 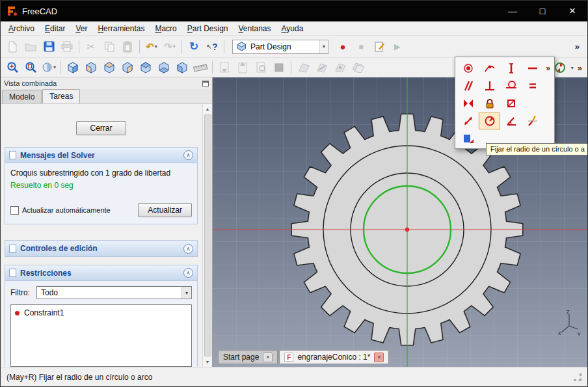 What do you see at coordinates (208, 235) in the screenshot?
I see `scrollbar-thumb` at bounding box center [208, 235].